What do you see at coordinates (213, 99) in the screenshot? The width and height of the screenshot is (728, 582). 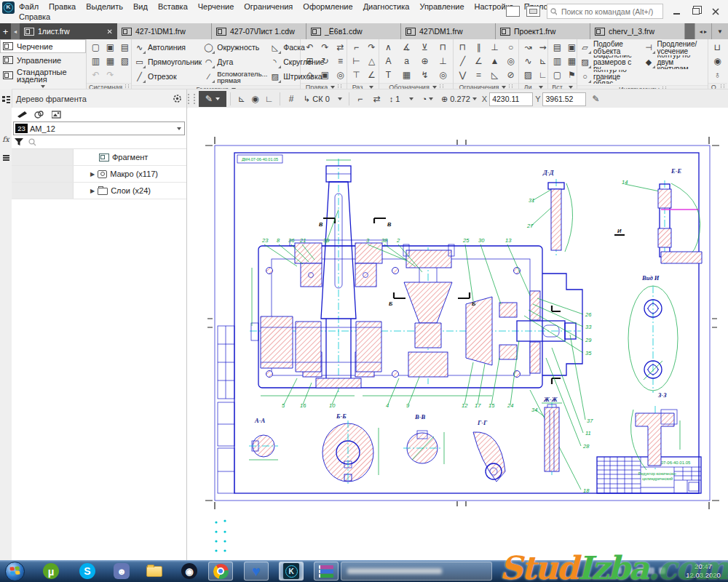 I see `style-pencil-button: ✎` at bounding box center [213, 99].